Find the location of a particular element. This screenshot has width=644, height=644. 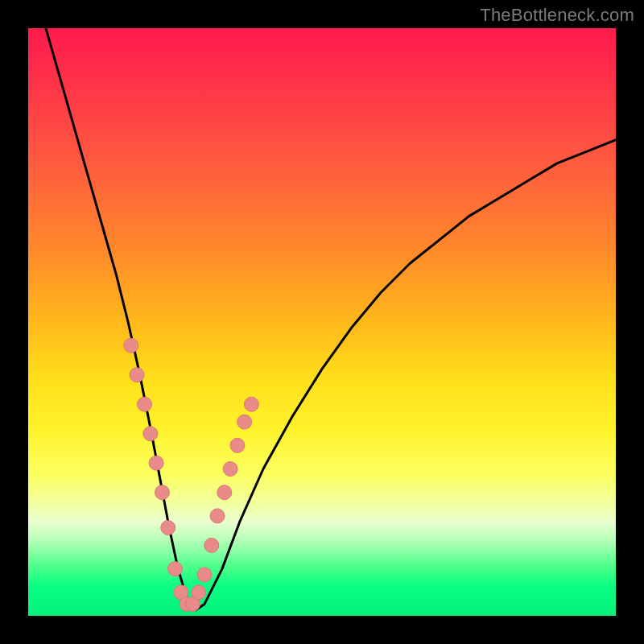

watermark-text: TheBottleneck.com is located at coordinates (557, 15).